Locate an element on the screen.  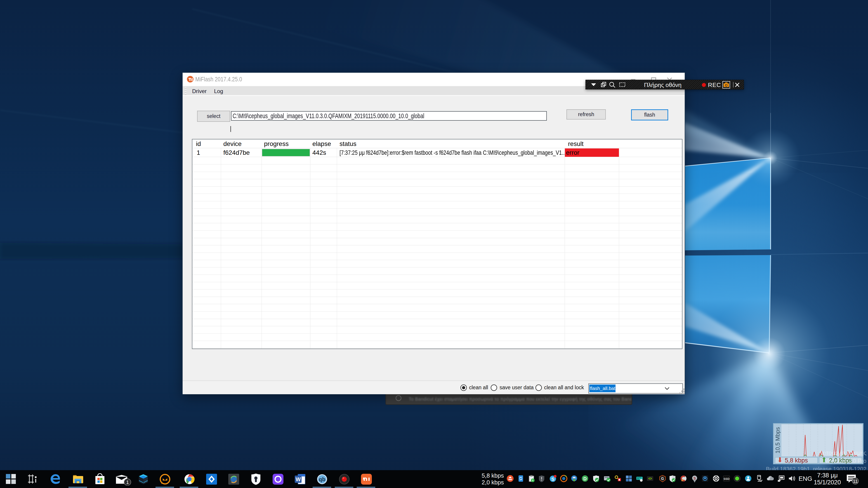
svg-text: qb is located at coordinates (322, 479).